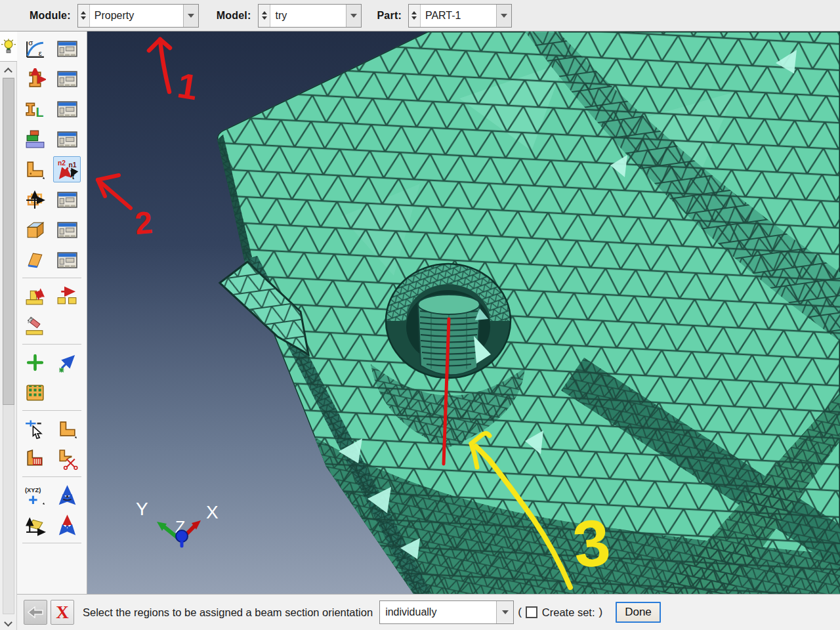 This screenshot has width=840, height=630. I want to click on svg-text: n1, so click(72, 165).